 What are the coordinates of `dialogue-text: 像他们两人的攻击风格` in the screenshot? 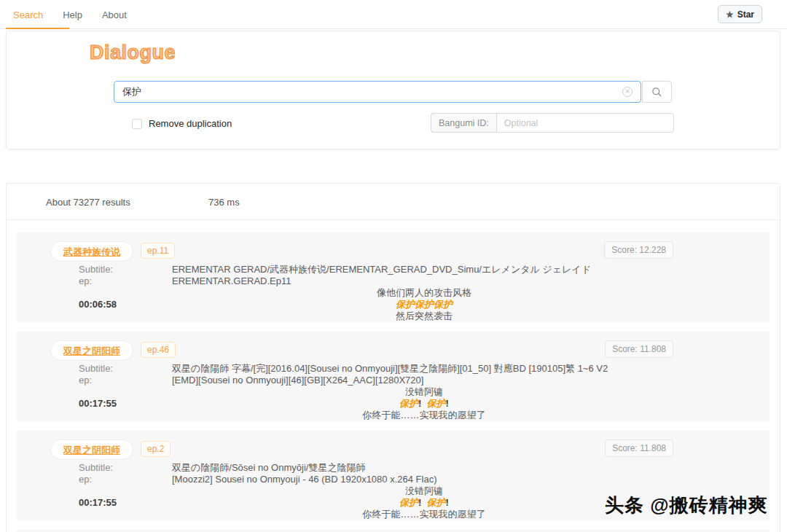 It's located at (424, 293).